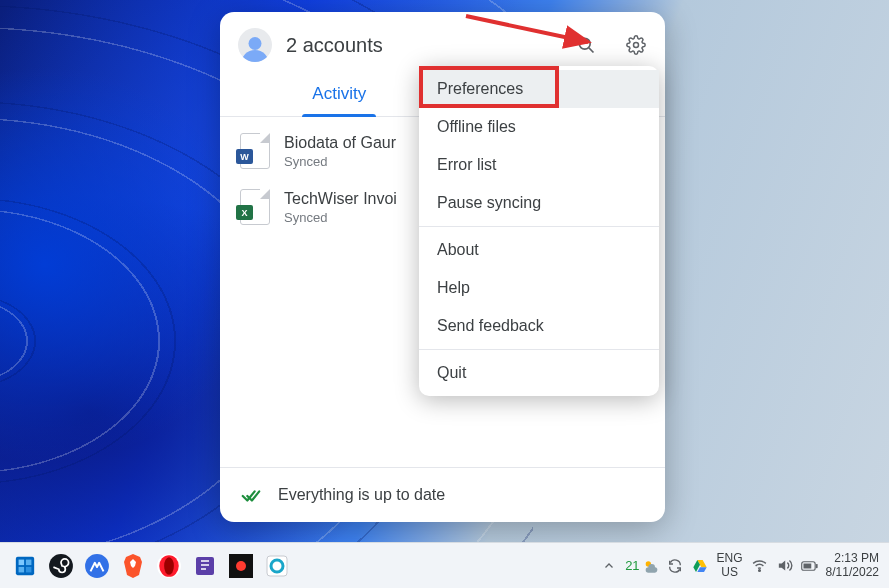  What do you see at coordinates (362, 495) in the screenshot?
I see `footer-text: Everything is up to date` at bounding box center [362, 495].